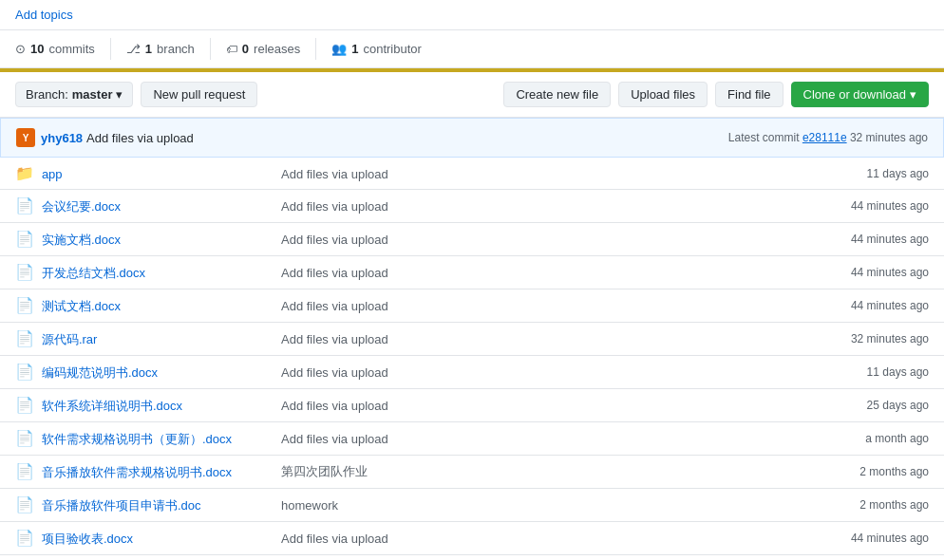 The height and width of the screenshot is (560, 944). I want to click on upload-files-button: Upload files, so click(663, 95).